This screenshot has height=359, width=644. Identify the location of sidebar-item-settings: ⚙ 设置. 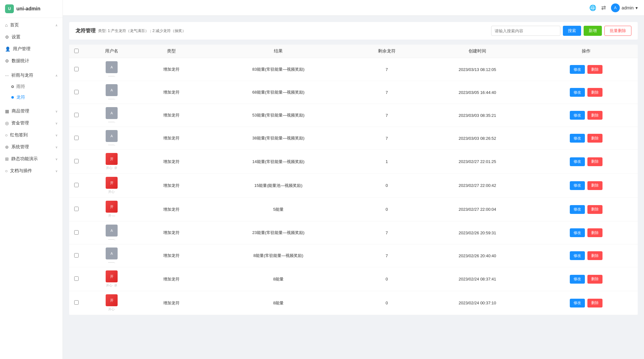
(31, 37).